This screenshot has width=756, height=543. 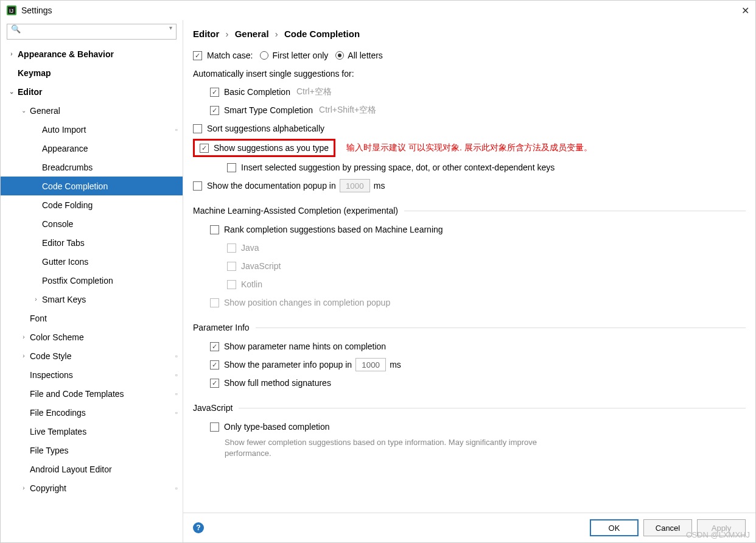 I want to click on auto-insert-label: Automatically insert single suggestions …, so click(x=274, y=74).